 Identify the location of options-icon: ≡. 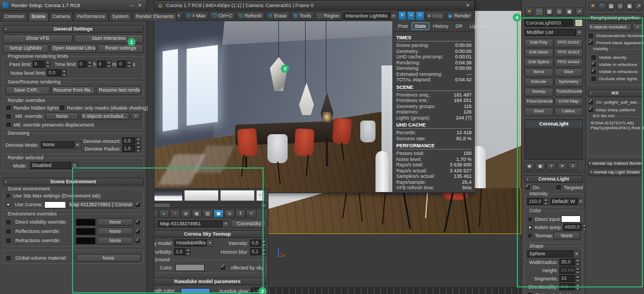
(251, 214).